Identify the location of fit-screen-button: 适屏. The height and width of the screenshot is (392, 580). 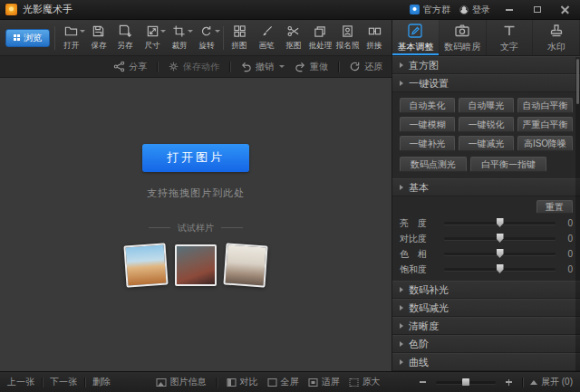
(324, 382).